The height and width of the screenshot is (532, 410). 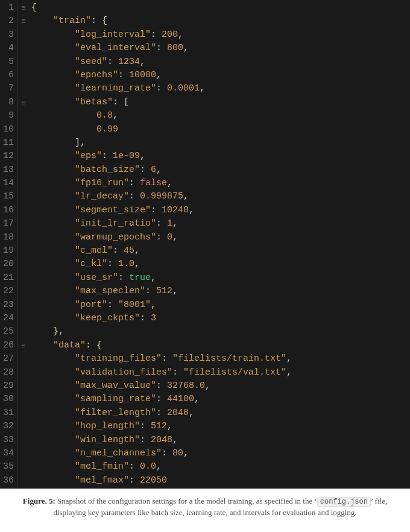 What do you see at coordinates (221, 116) in the screenshot?
I see `code-line: 0.8,` at bounding box center [221, 116].